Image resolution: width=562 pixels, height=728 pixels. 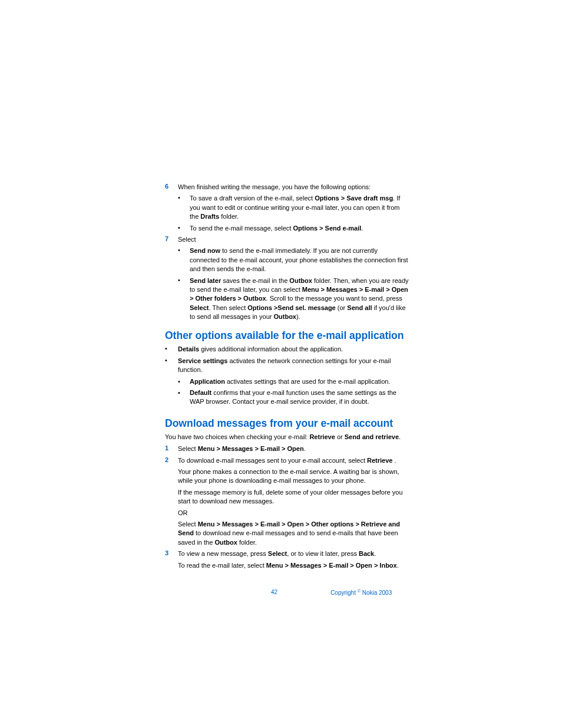 What do you see at coordinates (293, 383) in the screenshot?
I see `bullet-text: Service settings activates the network c…` at bounding box center [293, 383].